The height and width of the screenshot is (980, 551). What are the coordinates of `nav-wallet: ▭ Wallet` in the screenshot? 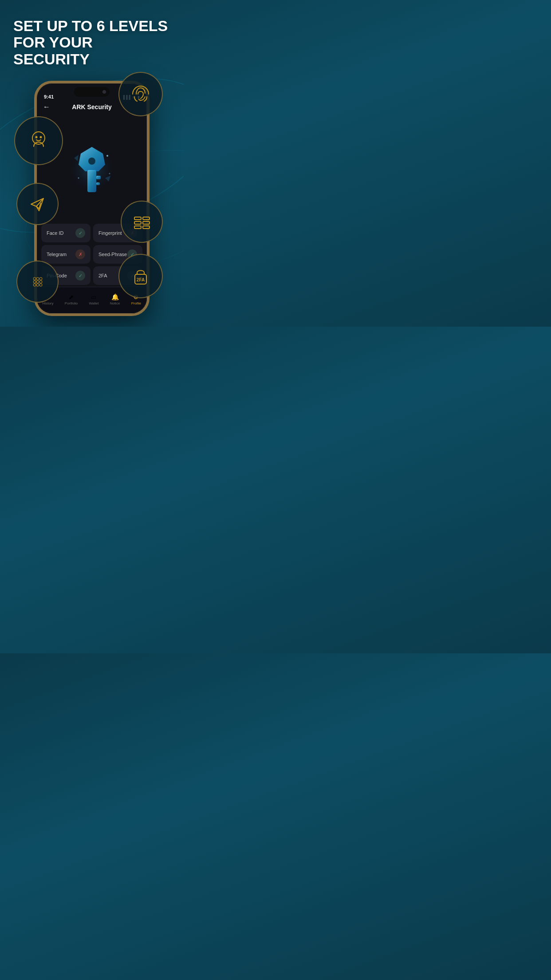 It's located at (94, 300).